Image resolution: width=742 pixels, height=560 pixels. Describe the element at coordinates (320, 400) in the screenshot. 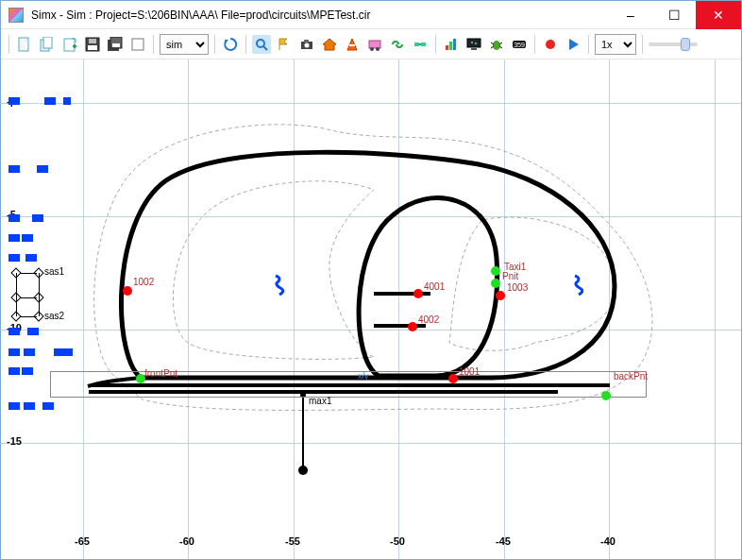

I see `lbl-max1: max1` at that location.